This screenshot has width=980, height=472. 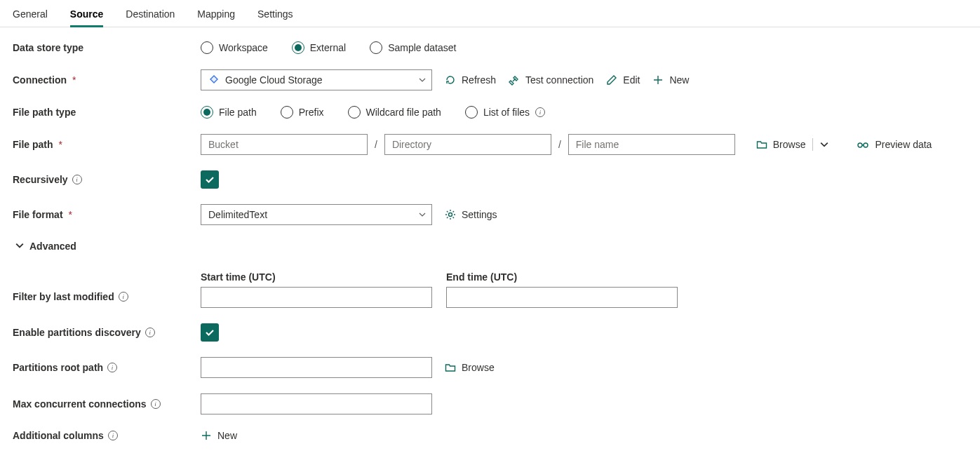 What do you see at coordinates (562, 297) in the screenshot?
I see `end-time-input` at bounding box center [562, 297].